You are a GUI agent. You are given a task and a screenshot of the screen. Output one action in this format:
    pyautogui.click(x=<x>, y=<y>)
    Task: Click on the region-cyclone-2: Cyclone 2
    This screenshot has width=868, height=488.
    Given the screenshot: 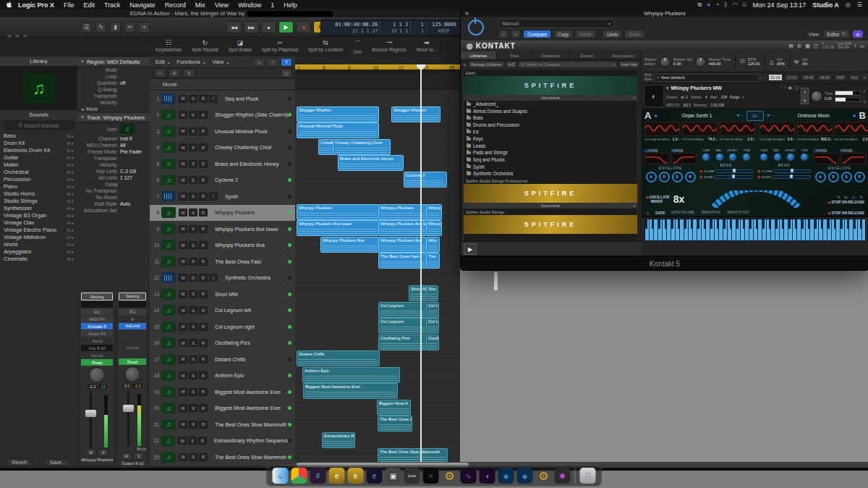 What is the action you would take?
    pyautogui.click(x=425, y=180)
    